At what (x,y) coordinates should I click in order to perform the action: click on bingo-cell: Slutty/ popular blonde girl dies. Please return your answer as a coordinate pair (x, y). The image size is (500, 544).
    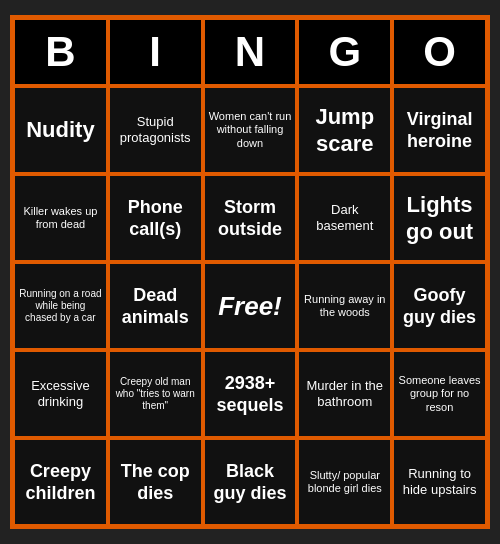
    Looking at the image, I should click on (344, 482).